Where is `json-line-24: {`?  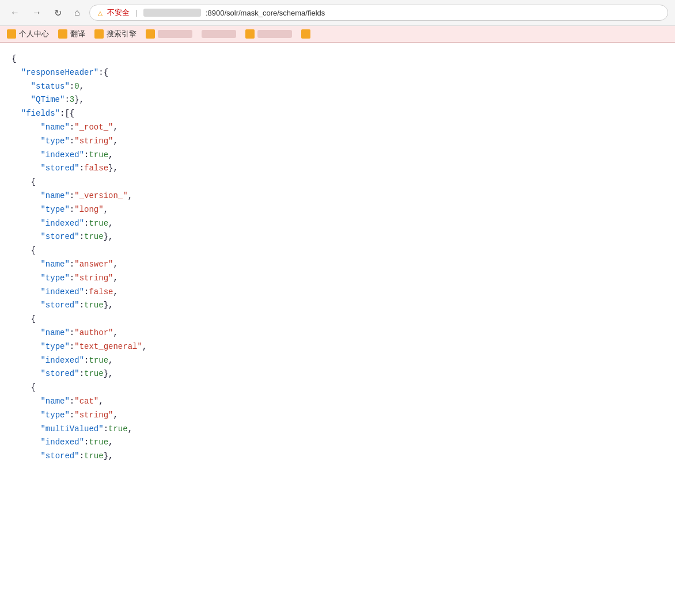
json-line-24: { is located at coordinates (338, 388).